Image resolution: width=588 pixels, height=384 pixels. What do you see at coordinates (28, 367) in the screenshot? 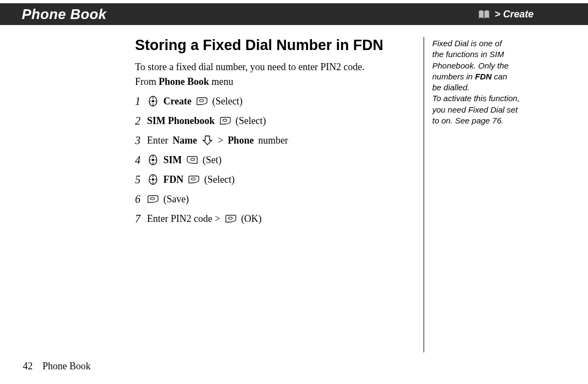
I see `page-number: 42` at bounding box center [28, 367].